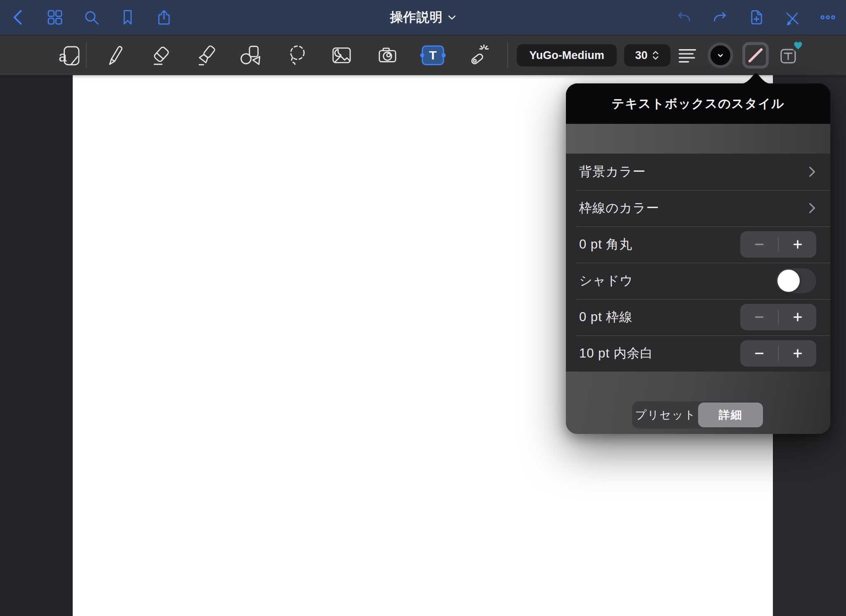  What do you see at coordinates (207, 55) in the screenshot?
I see `highlighter-tool-button` at bounding box center [207, 55].